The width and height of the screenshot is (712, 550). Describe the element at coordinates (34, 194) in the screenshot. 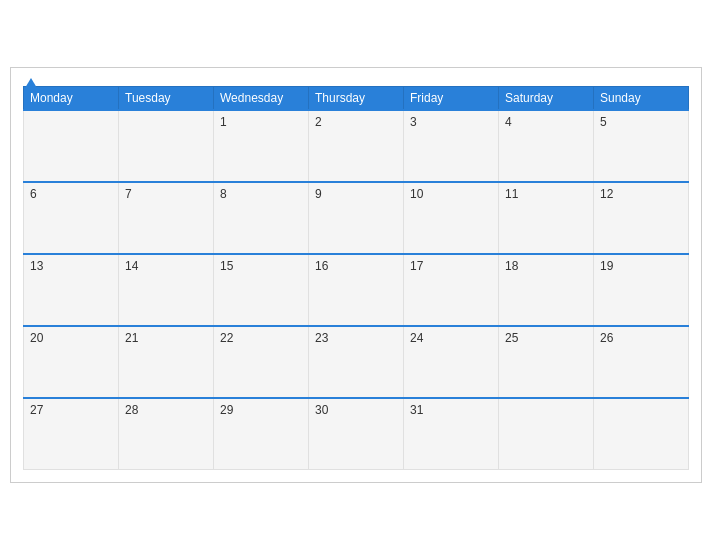

I see `day-number: 6` at that location.